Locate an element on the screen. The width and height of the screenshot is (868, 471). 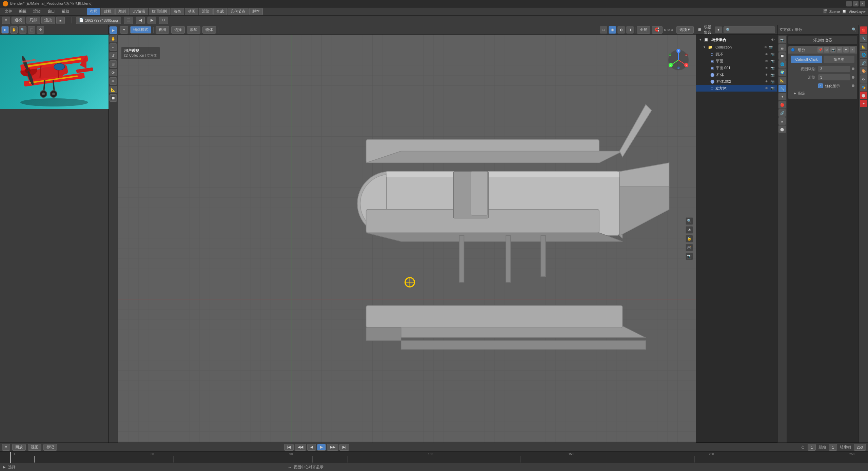
props-world-icon: 🌍 is located at coordinates (782, 72).